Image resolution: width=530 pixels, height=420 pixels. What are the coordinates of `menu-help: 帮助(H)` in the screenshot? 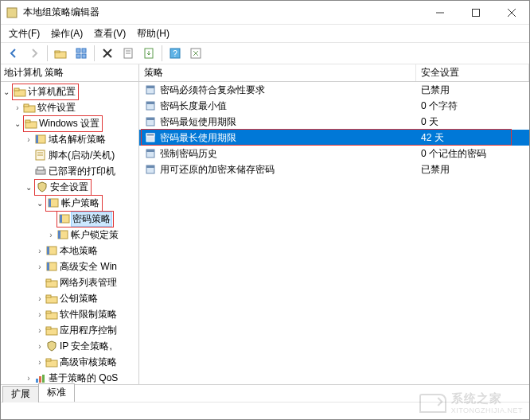 It's located at (153, 33).